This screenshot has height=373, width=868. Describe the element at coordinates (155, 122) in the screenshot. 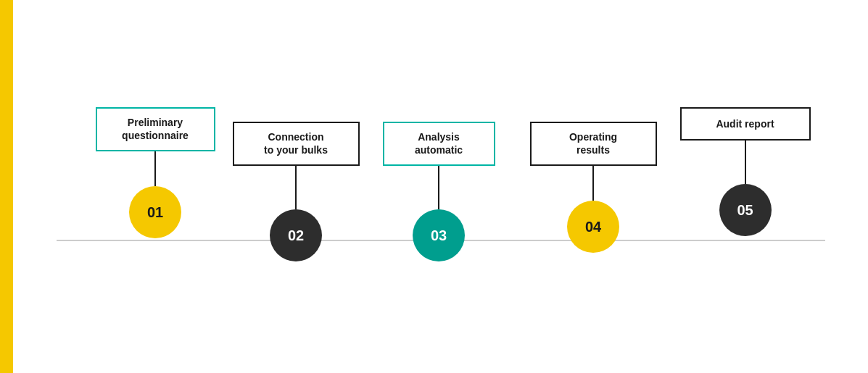

I see `step-1-label-line1: Preliminary` at that location.